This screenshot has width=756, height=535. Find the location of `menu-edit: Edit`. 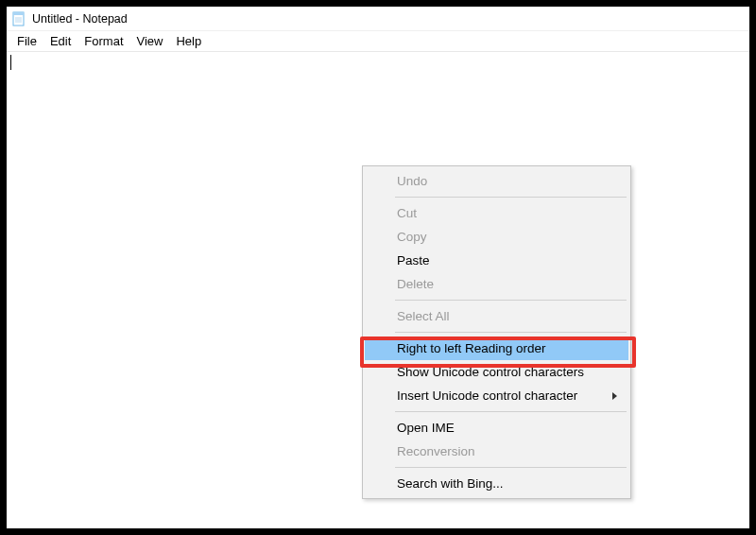

menu-edit: Edit is located at coordinates (60, 42).